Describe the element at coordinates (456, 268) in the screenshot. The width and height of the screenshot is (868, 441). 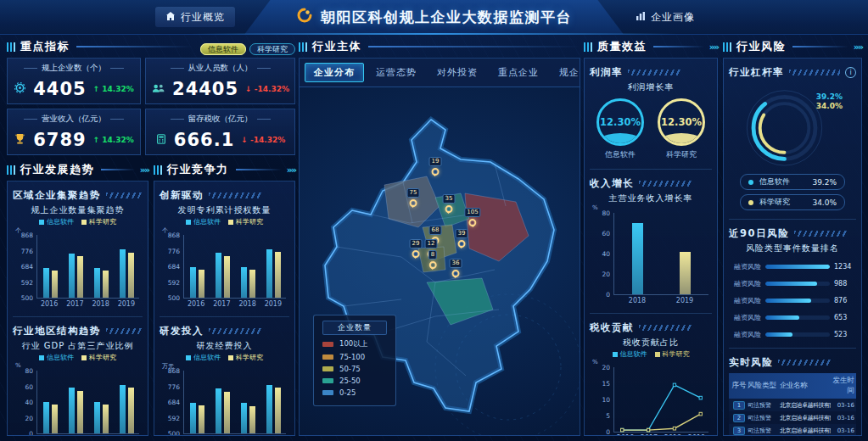
I see `map-marker: 36` at that location.